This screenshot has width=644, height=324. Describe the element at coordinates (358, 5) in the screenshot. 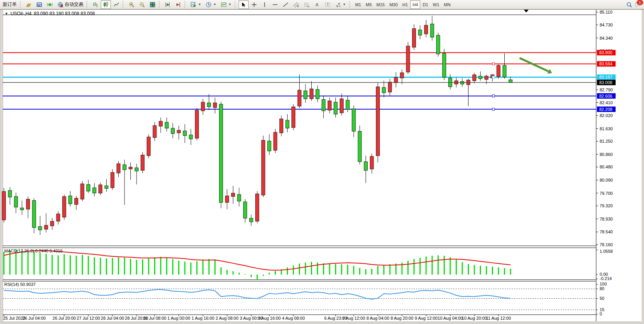

I see `timeframe-m1-button: M1` at that location.